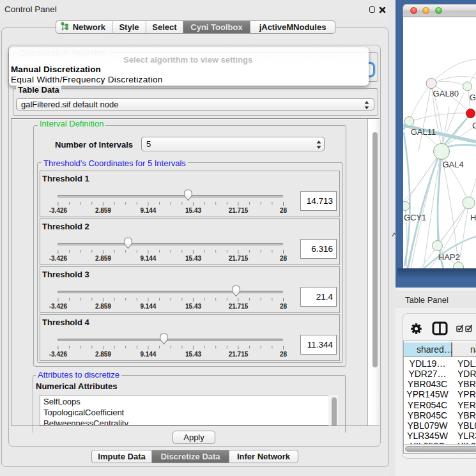 The height and width of the screenshot is (476, 476). I want to click on svg-text: CY, so click(474, 125).